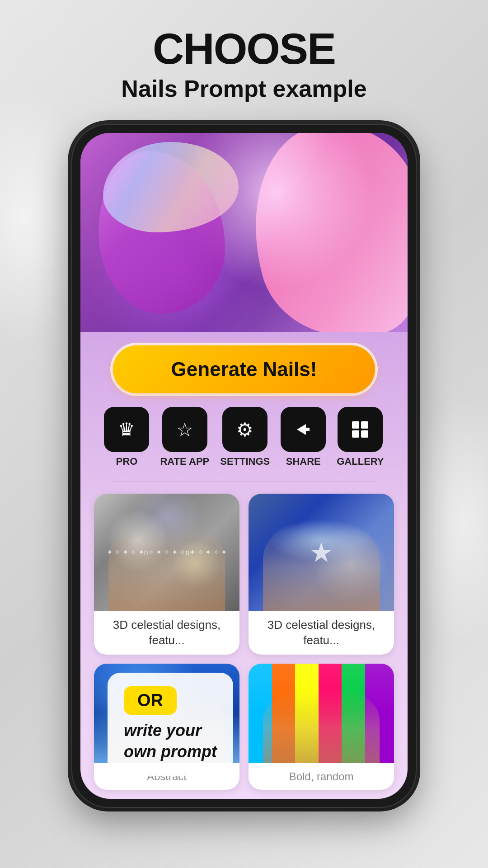 The width and height of the screenshot is (488, 868). I want to click on generate-button-wrapper: Generate Nails!, so click(244, 367).